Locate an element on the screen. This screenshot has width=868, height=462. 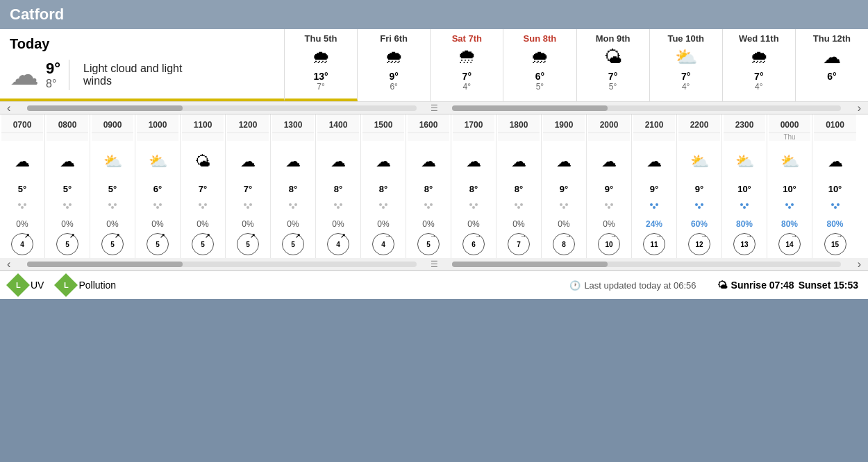
forecast-day-label: Thu 12th is located at coordinates (832, 39).